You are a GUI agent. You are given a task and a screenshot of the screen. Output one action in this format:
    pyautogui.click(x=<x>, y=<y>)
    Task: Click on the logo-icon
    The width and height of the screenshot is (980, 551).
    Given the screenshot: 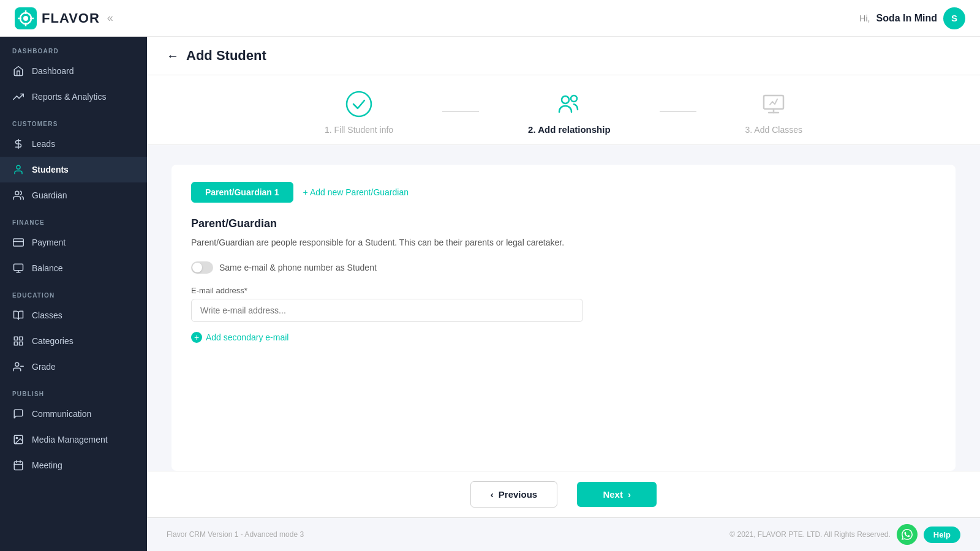 What is the action you would take?
    pyautogui.click(x=26, y=18)
    